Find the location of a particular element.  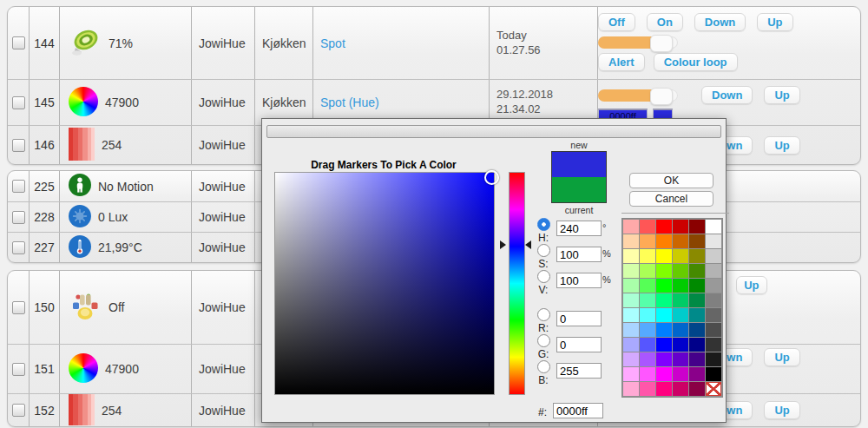

slider-handle is located at coordinates (661, 43).